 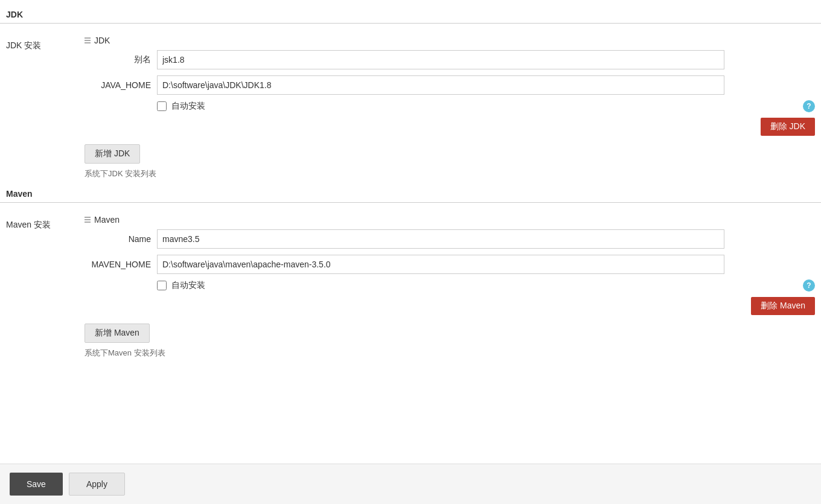 What do you see at coordinates (162, 106) in the screenshot?
I see `jdk-auto-install-checkbox` at bounding box center [162, 106].